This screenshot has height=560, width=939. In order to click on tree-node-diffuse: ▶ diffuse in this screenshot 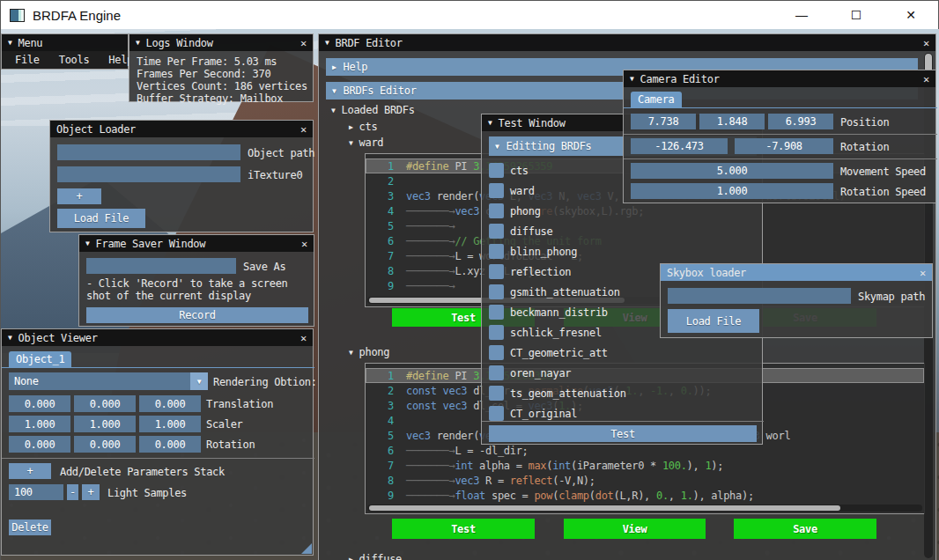, I will do `click(375, 556)`.